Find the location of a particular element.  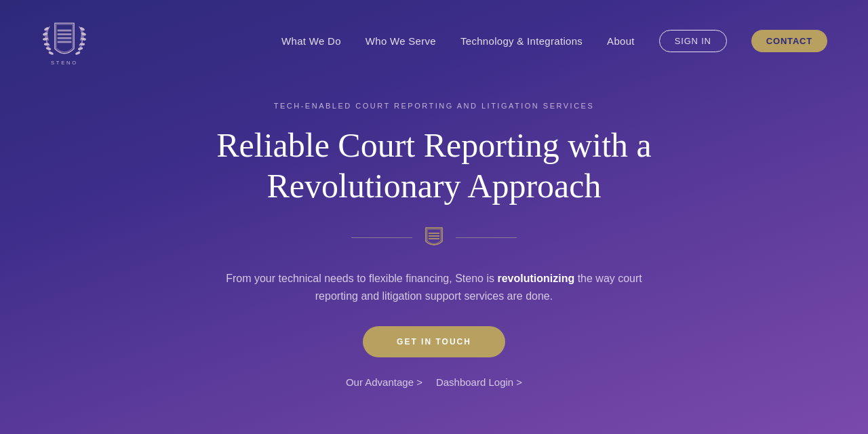

divider-left is located at coordinates (382, 237).